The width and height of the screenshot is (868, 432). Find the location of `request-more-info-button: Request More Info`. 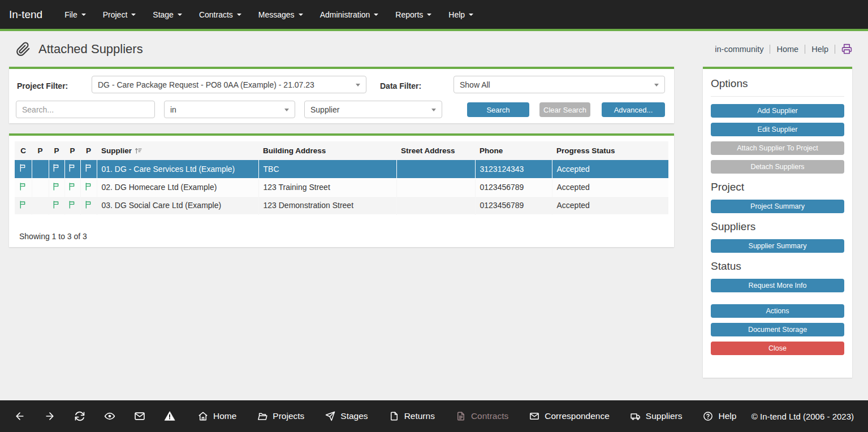

request-more-info-button: Request More Info is located at coordinates (778, 286).